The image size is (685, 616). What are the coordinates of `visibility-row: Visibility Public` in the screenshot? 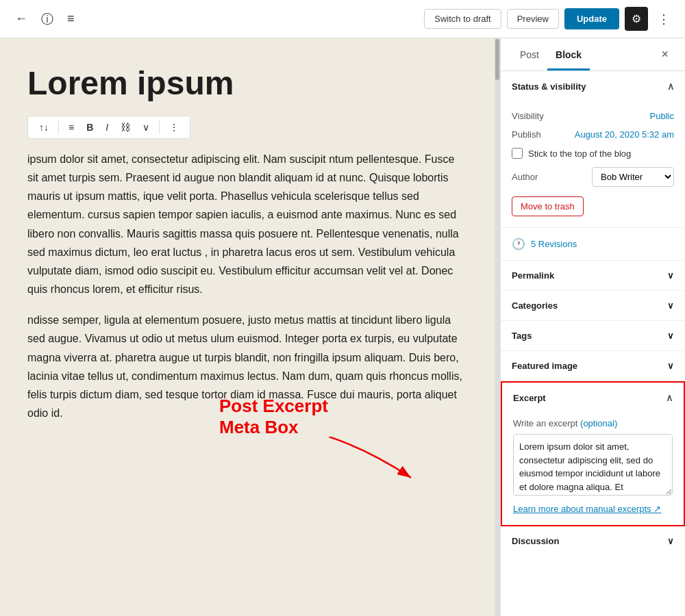 It's located at (593, 116).